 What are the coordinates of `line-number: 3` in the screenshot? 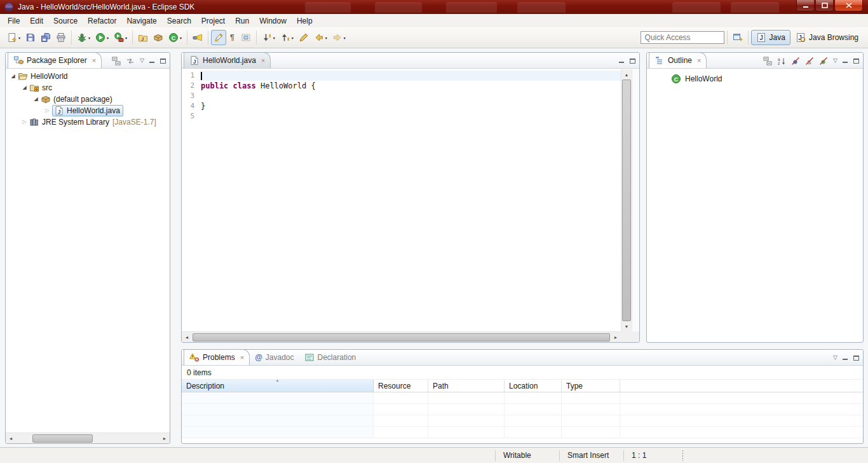 It's located at (191, 96).